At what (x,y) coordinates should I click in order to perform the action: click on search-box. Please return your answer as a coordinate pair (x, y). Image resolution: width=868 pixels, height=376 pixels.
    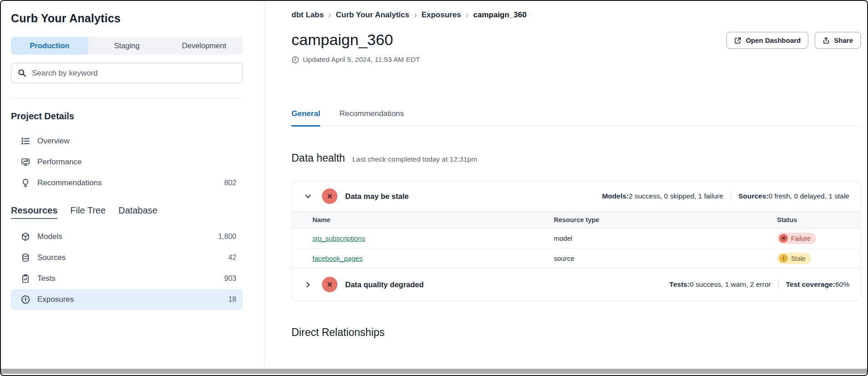
    Looking at the image, I should click on (127, 73).